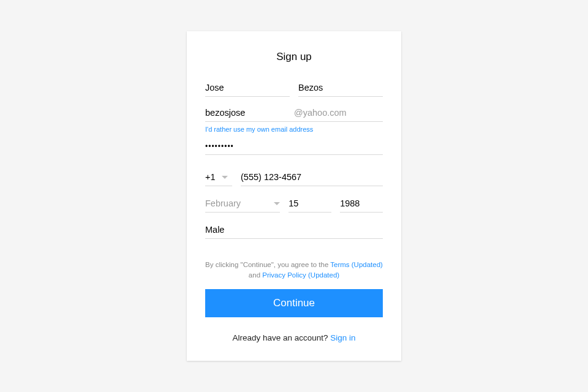  I want to click on terms-link: Terms (Updated), so click(356, 265).